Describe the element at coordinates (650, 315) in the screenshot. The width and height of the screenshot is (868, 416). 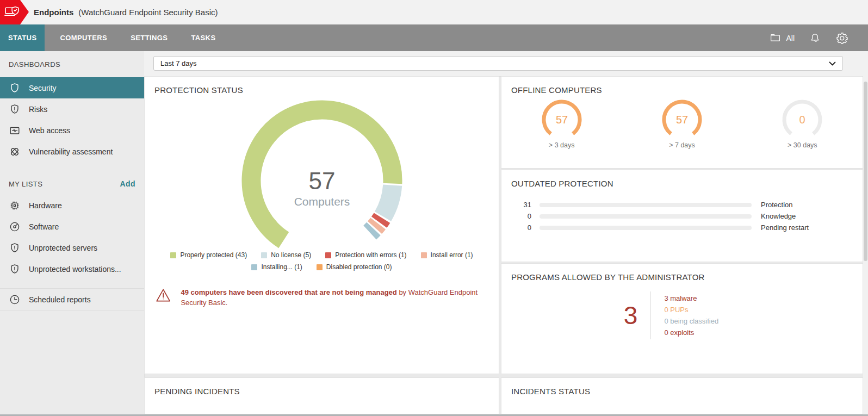
I see `programs-divider` at that location.